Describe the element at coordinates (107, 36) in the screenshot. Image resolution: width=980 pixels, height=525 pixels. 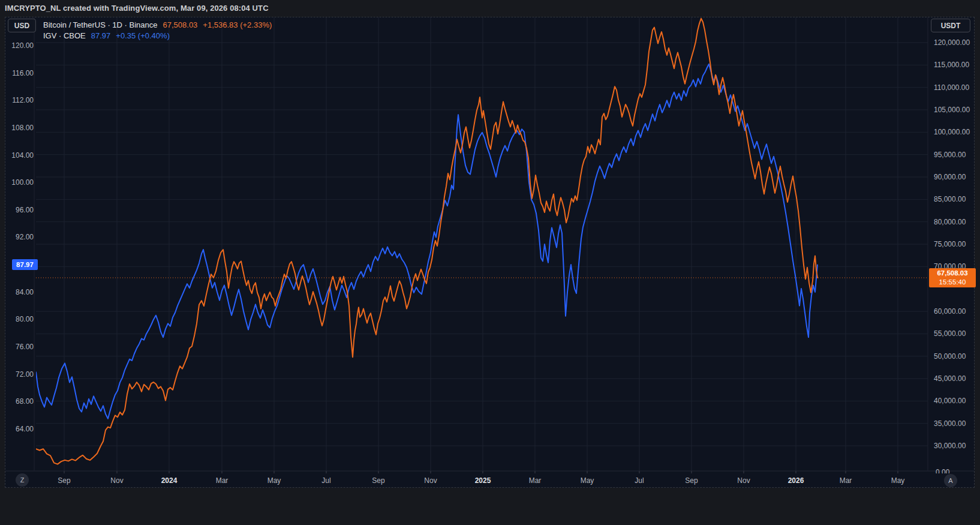
I see `legend-row-igv: IGV · CBOE87.97+0.35 (+0.40%)` at that location.